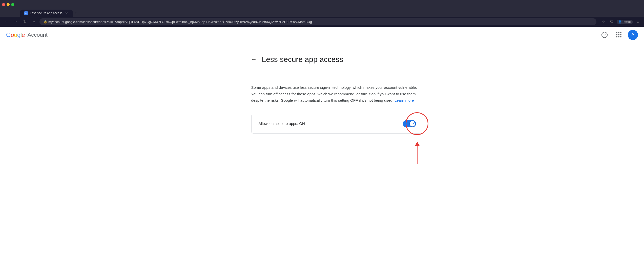 This screenshot has width=644, height=261. Describe the element at coordinates (76, 13) in the screenshot. I see `new-tab-button: +` at that location.